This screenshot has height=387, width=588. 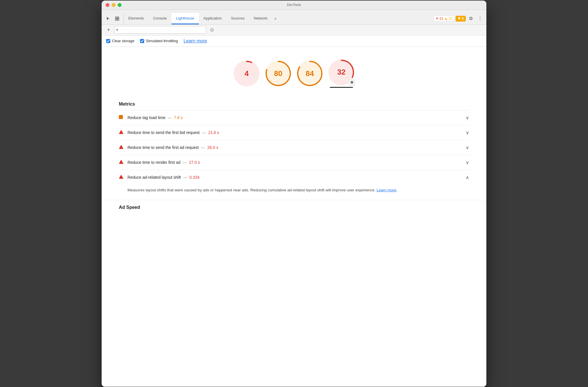 What do you see at coordinates (467, 133) in the screenshot?
I see `chevron-down-icon-2: ∨` at bounding box center [467, 133].